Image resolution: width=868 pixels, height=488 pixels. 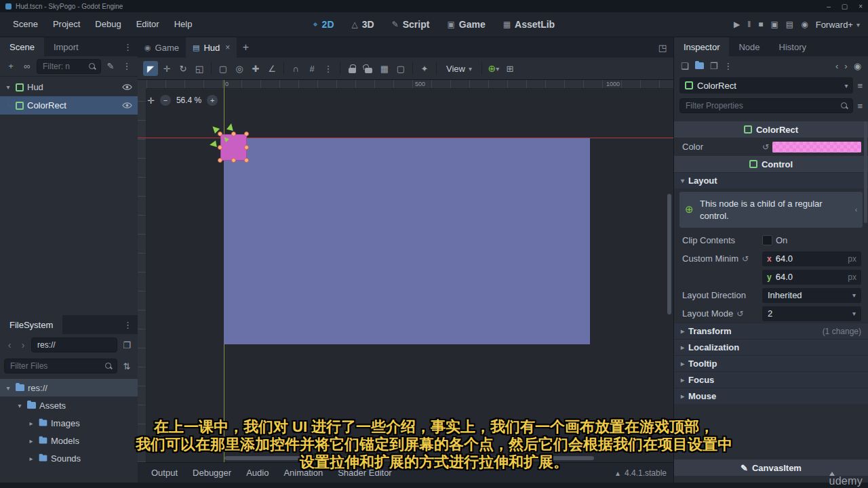 I want to click on tab-node: Node, so click(x=749, y=47).